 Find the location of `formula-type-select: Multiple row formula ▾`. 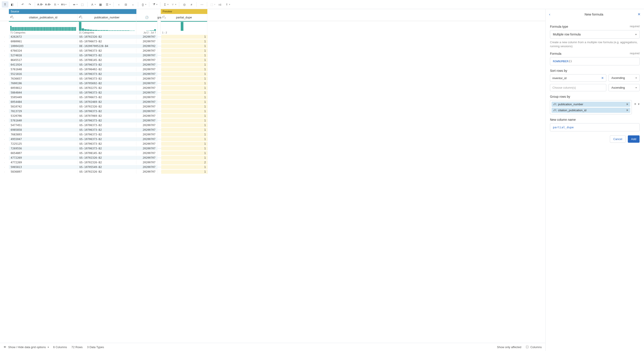

formula-type-select: Multiple row formula ▾ is located at coordinates (595, 34).